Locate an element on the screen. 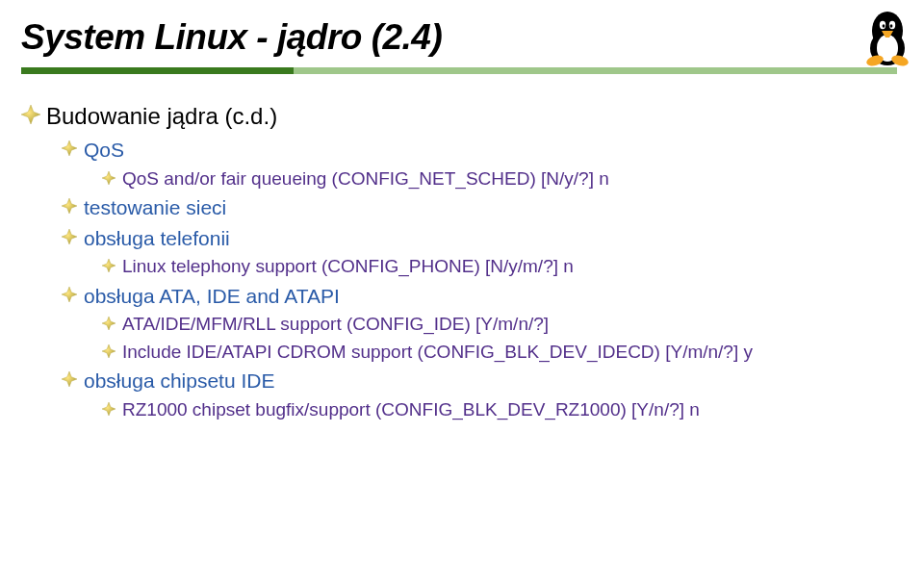  slide-title: System Linux - jądro (2.4) is located at coordinates (473, 38).